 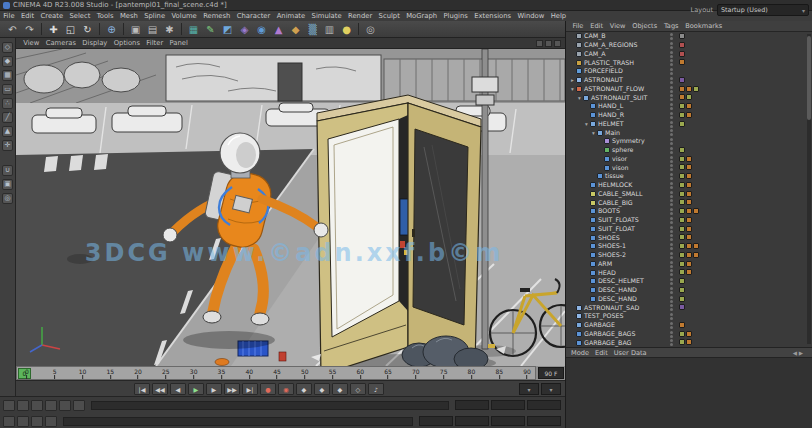 What do you see at coordinates (128, 43) in the screenshot?
I see `viewport-menu-options: Options` at bounding box center [128, 43].